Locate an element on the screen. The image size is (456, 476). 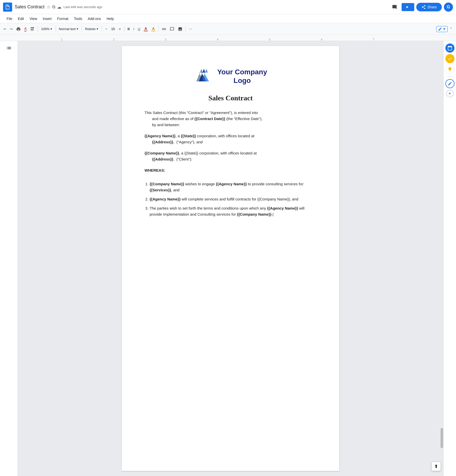
keep-icon is located at coordinates (450, 69).